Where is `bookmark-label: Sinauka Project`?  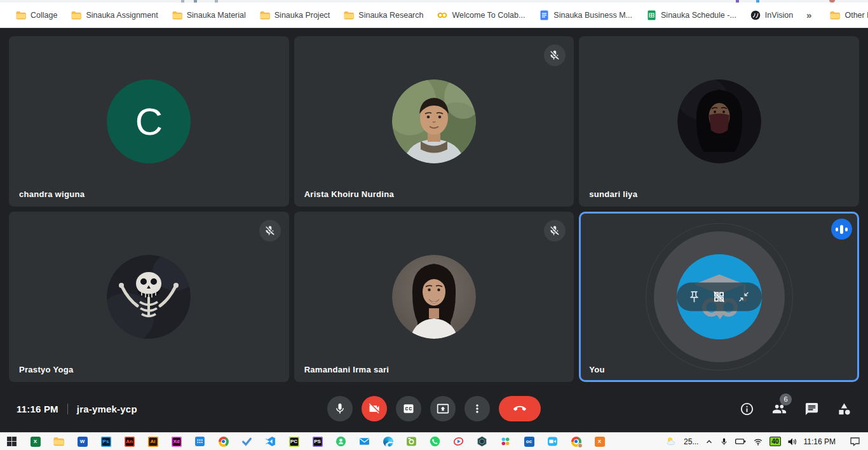 bookmark-label: Sinauka Project is located at coordinates (302, 15).